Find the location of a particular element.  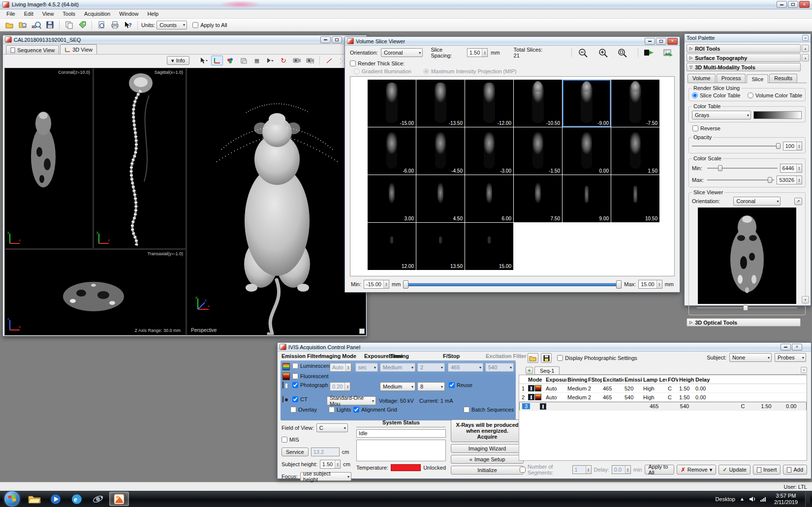

render-thick-checkbox: Render Thick Slice: is located at coordinates (377, 63).